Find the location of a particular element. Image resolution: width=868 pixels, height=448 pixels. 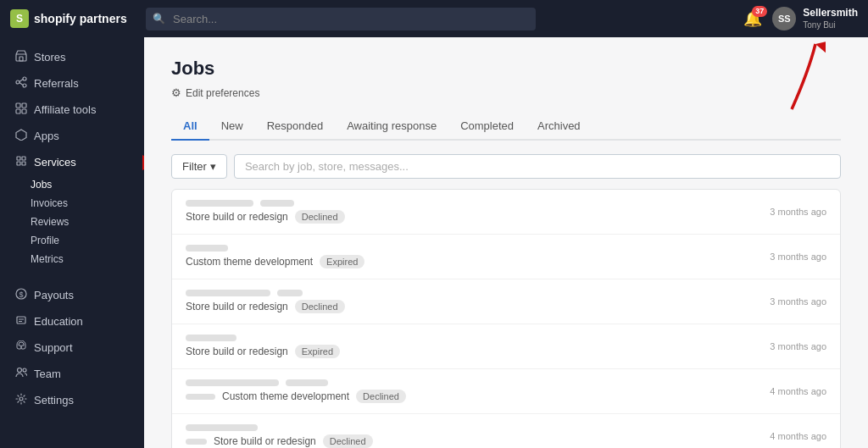

search-input is located at coordinates (341, 19).